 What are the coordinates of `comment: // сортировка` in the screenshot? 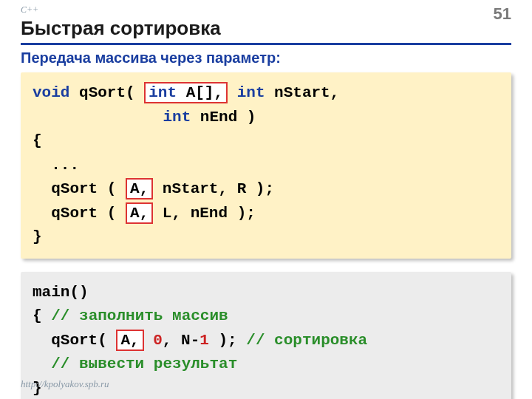 It's located at (307, 340).